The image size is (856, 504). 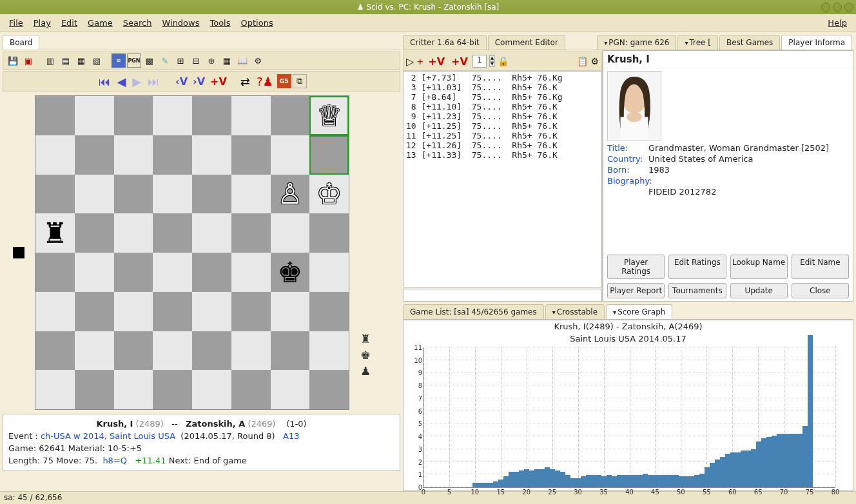 I want to click on menu-help: Help, so click(x=837, y=23).